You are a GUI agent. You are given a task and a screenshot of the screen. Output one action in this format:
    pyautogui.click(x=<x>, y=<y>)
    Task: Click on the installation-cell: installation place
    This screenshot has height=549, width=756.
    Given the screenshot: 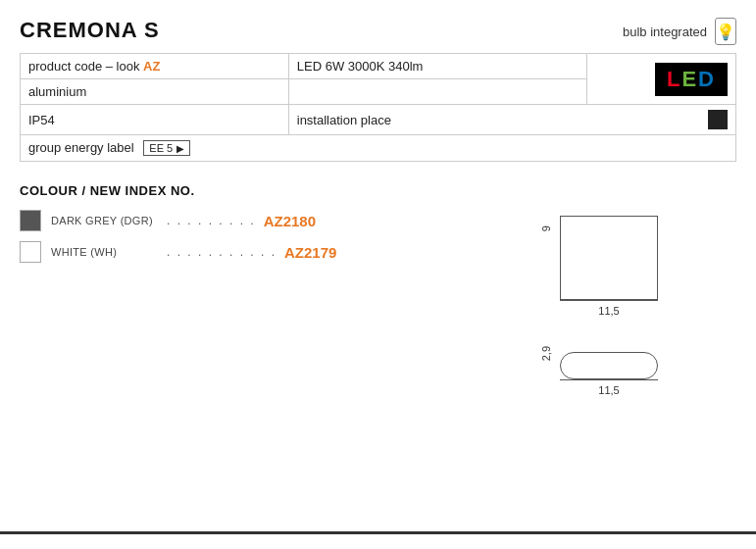 What is the action you would take?
    pyautogui.click(x=512, y=120)
    